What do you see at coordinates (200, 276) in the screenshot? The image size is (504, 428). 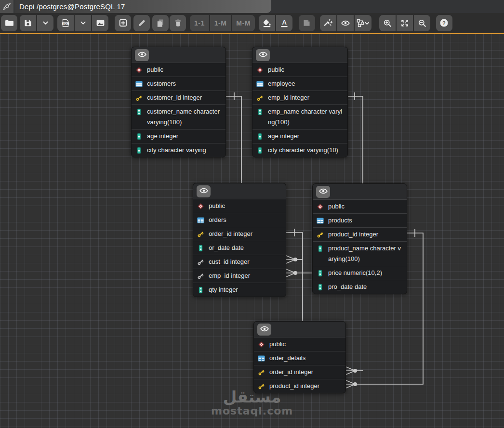 I see `fk-icon` at bounding box center [200, 276].